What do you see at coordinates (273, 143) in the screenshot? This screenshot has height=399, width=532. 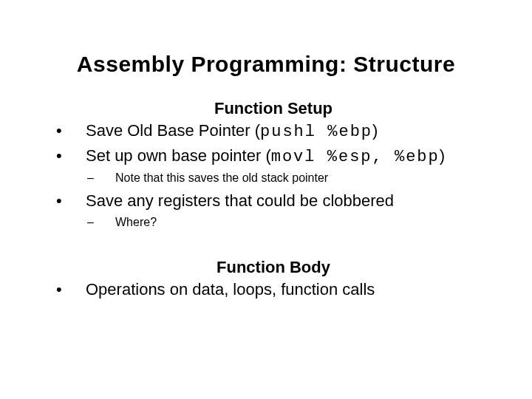 I see `bullet-list-1: Save Old Base Pointer (pushl %ebp) Set u…` at bounding box center [273, 143].